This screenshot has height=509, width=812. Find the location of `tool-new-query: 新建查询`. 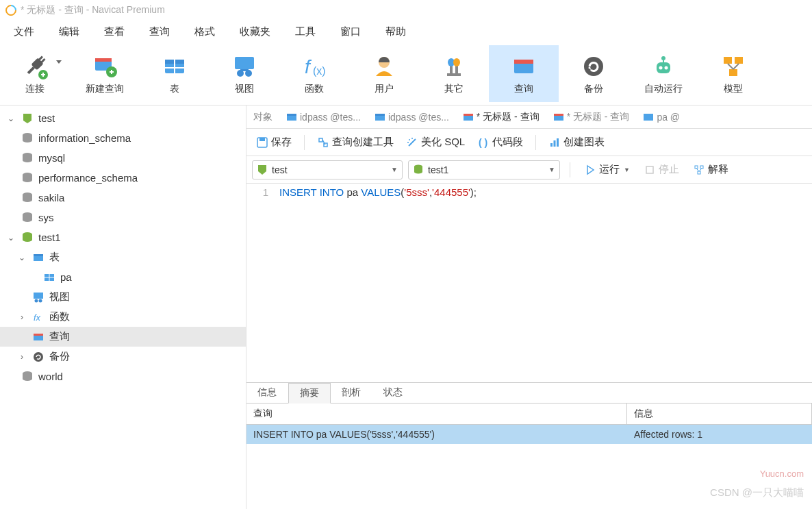

tool-new-query: 新建查询 is located at coordinates (105, 74).